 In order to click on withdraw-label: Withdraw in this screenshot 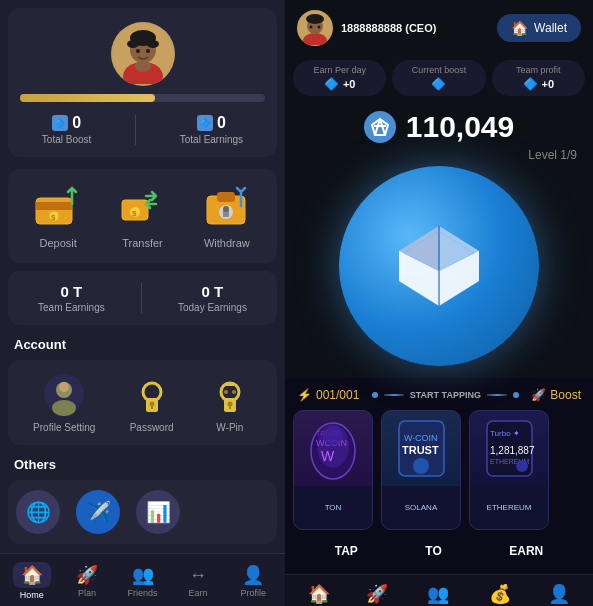, I will do `click(227, 243)`.